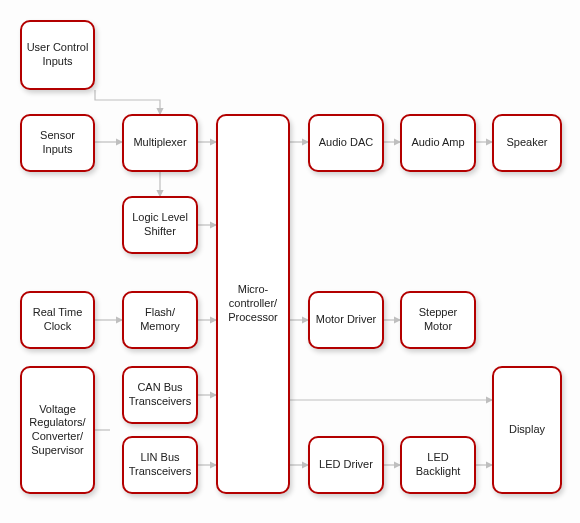 This screenshot has height=523, width=580. Describe the element at coordinates (58, 430) in the screenshot. I see `node-voltage-regulators: Voltage Regulators/ Converter/ Superviso…` at that location.